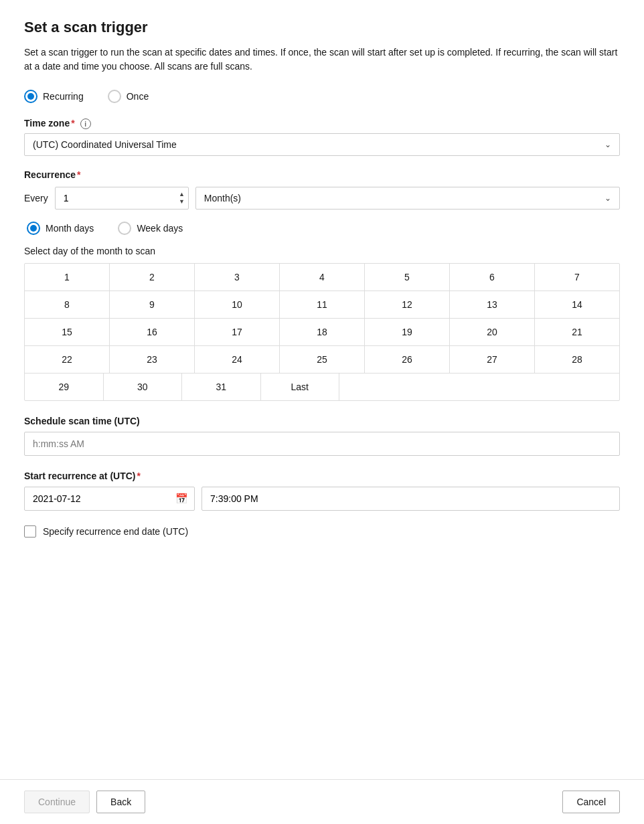 The height and width of the screenshot is (824, 644). What do you see at coordinates (153, 359) in the screenshot?
I see `calendar-cell: 23` at bounding box center [153, 359].